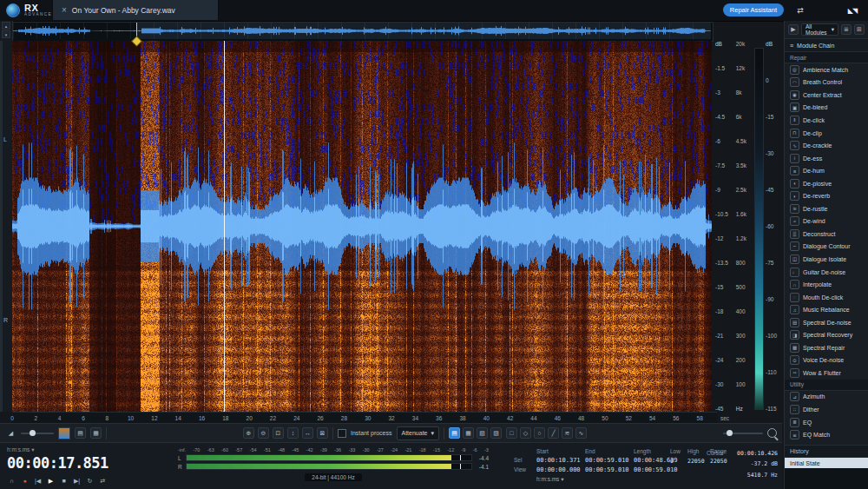 This screenshot has height=489, width=868. Describe the element at coordinates (37, 433) in the screenshot. I see `blend-slider` at that location.